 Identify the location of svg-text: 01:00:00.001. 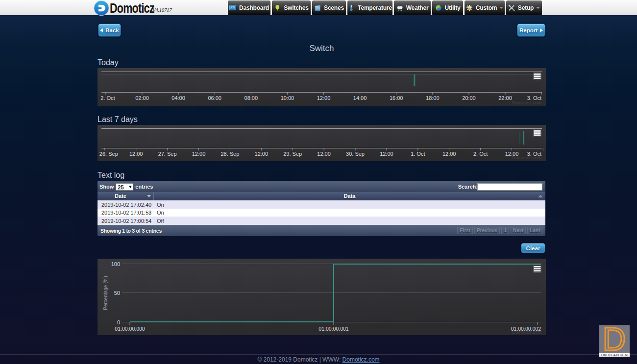
(333, 329).